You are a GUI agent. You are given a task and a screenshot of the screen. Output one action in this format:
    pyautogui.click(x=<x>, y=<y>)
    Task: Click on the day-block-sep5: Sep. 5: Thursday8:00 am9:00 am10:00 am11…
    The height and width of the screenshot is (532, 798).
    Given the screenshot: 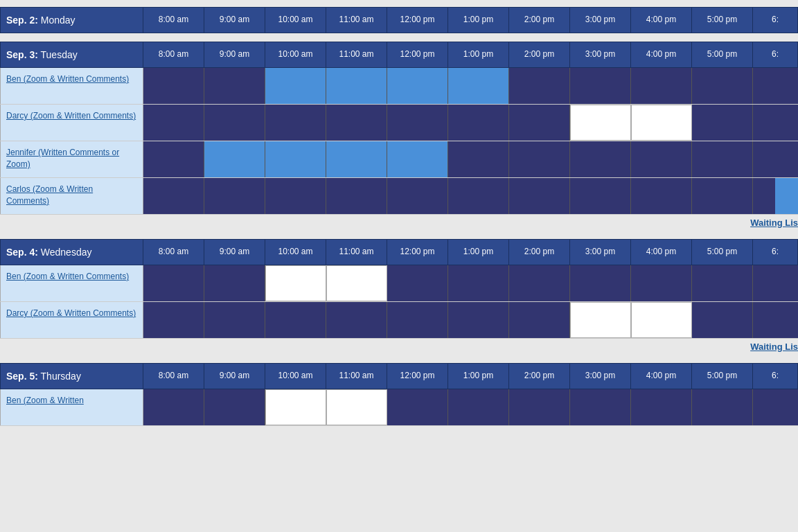 What is the action you would take?
    pyautogui.click(x=399, y=395)
    